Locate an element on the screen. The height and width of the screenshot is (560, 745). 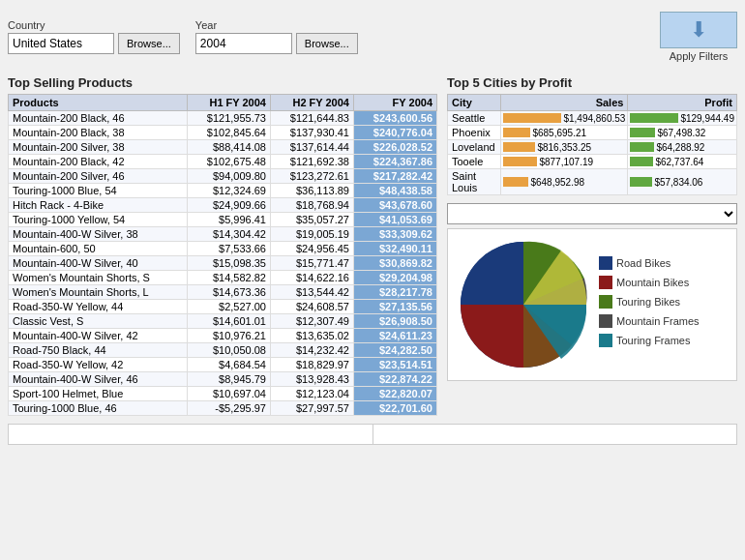
country-browse-button: Browse... is located at coordinates (149, 44).